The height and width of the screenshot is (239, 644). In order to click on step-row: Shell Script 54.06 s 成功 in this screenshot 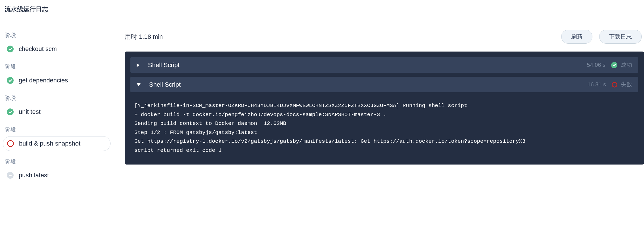, I will do `click(384, 65)`.